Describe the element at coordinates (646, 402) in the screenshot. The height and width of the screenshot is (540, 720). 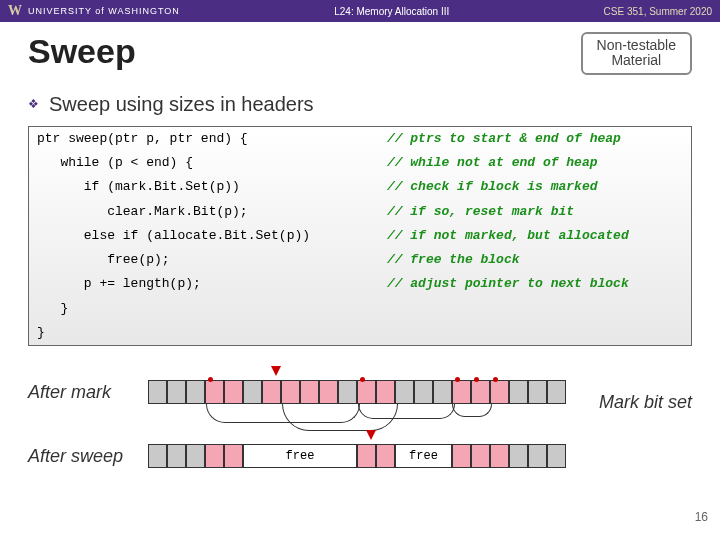
I see `mark-bit-set-label: Mark bit set` at that location.